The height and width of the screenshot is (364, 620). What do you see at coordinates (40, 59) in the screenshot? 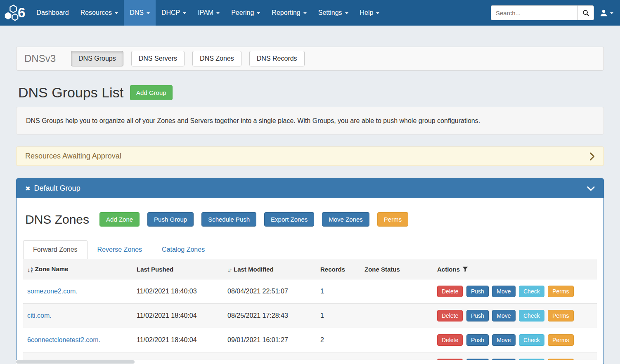
I see `dnsv3-label: DNSv3` at bounding box center [40, 59].